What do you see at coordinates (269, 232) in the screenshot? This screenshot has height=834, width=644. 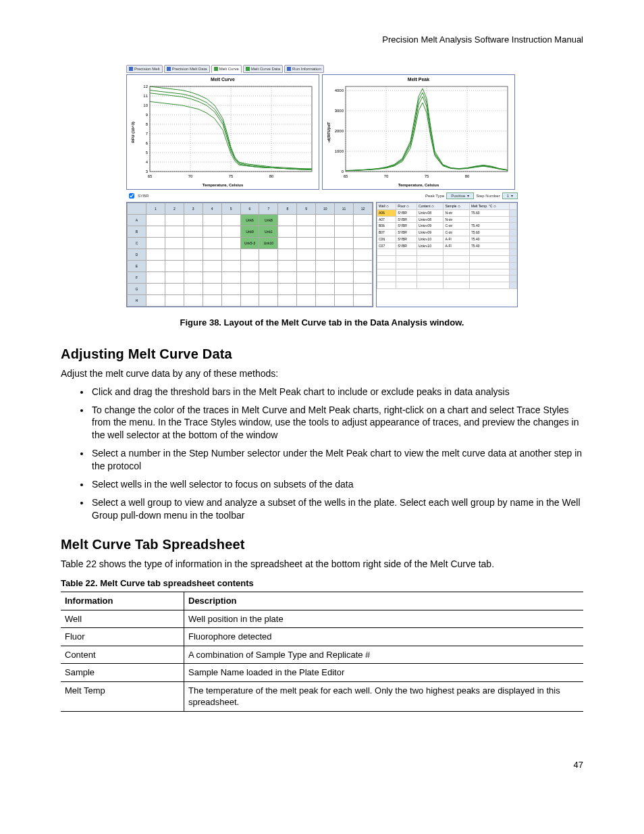 I see `well-cell: Unk1` at bounding box center [269, 232].